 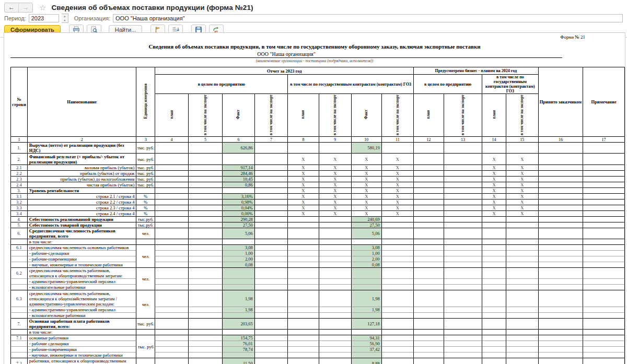 What do you see at coordinates (239, 208) in the screenshot?
I see `value-cell: 0,04%` at bounding box center [239, 208].